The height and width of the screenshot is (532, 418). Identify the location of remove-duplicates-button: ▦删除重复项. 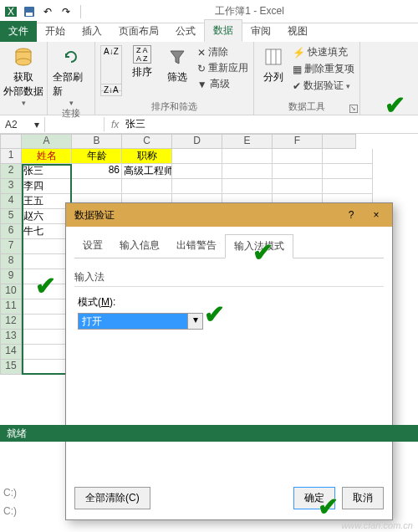
(324, 69).